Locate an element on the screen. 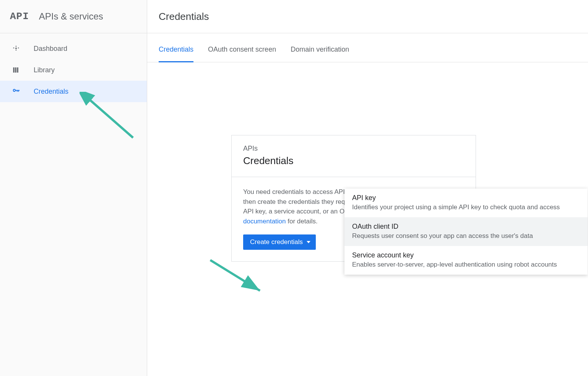 The height and width of the screenshot is (376, 588). dropdown-item-title: API key is located at coordinates (466, 198).